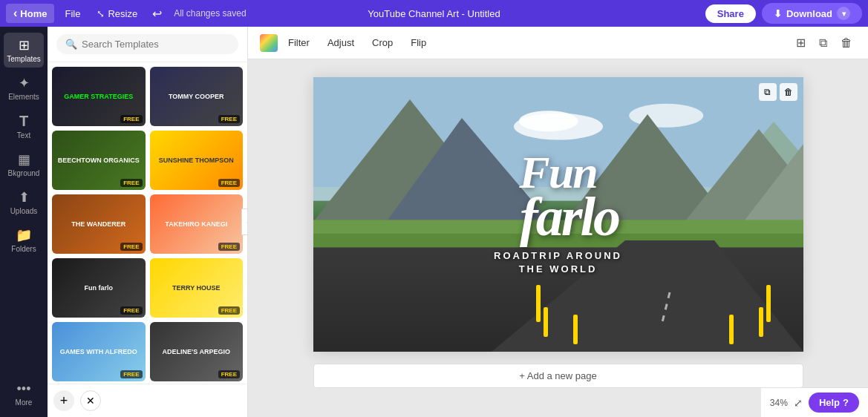 This screenshot has height=417, width=868. I want to click on download-label: Download, so click(809, 13).